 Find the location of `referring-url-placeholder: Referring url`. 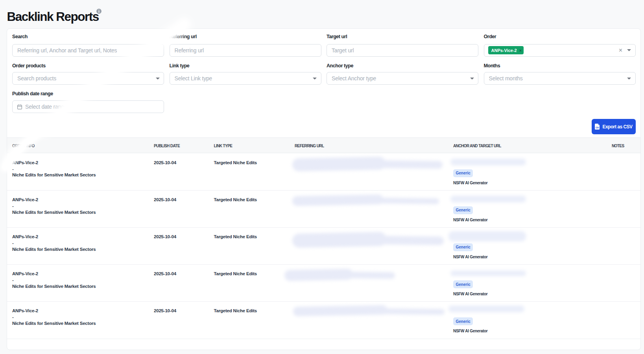

referring-url-placeholder: Referring url is located at coordinates (189, 50).